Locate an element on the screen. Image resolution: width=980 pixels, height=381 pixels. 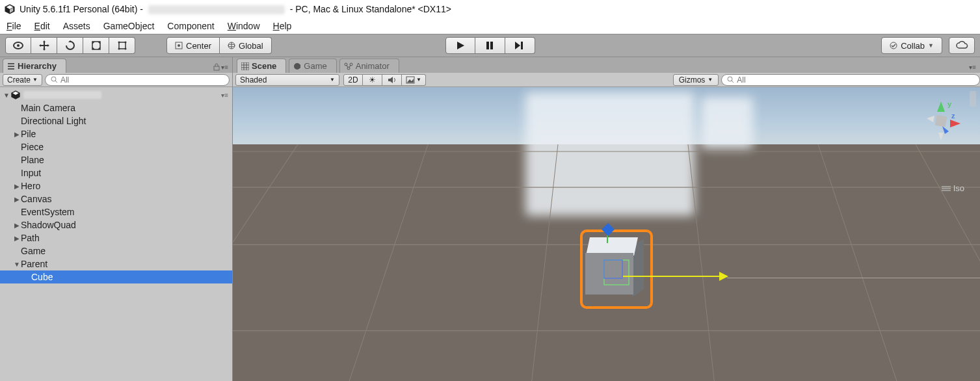
pivot-global-label: Global is located at coordinates (251, 46).